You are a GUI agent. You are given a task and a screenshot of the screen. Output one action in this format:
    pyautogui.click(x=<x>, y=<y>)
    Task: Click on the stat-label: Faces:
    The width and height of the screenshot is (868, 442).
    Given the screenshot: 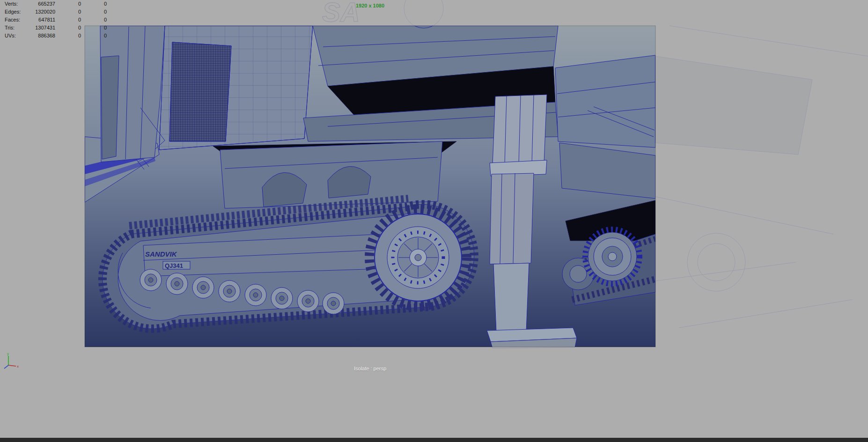 What is the action you would take?
    pyautogui.click(x=19, y=20)
    